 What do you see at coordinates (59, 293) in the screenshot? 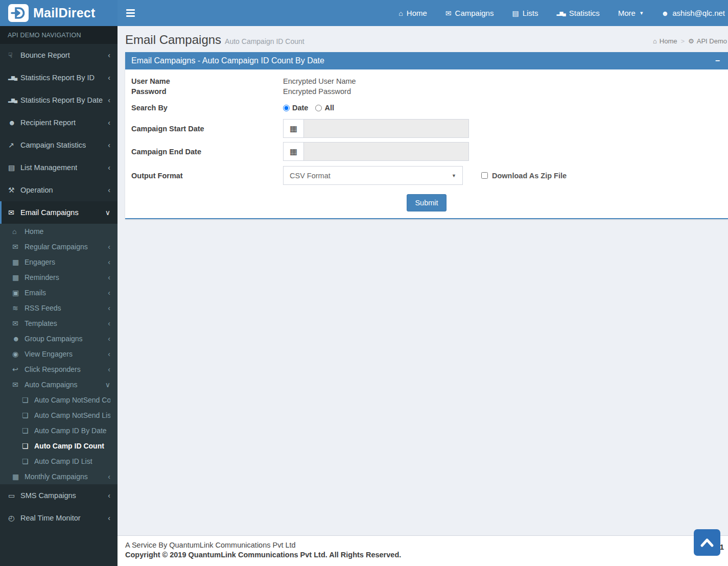
I see `sidebar-item-emails: ▣Emails‹` at bounding box center [59, 293].